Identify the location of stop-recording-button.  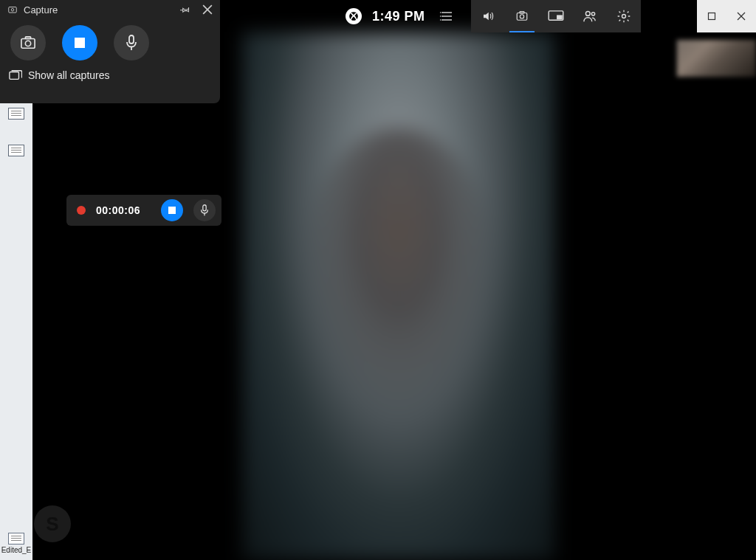
(80, 43).